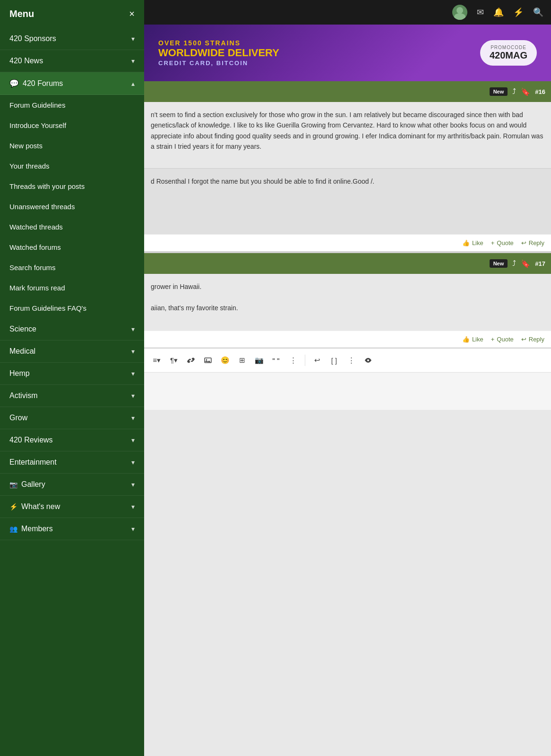 This screenshot has height=756, width=551. I want to click on sidebar-item-members: 👥 Members ▾, so click(72, 529).